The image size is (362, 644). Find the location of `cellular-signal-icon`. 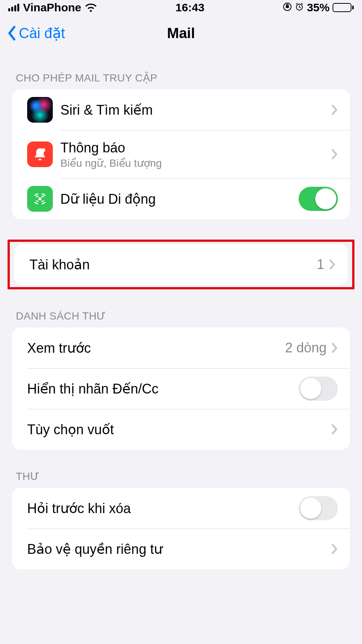

cellular-signal-icon is located at coordinates (14, 8).